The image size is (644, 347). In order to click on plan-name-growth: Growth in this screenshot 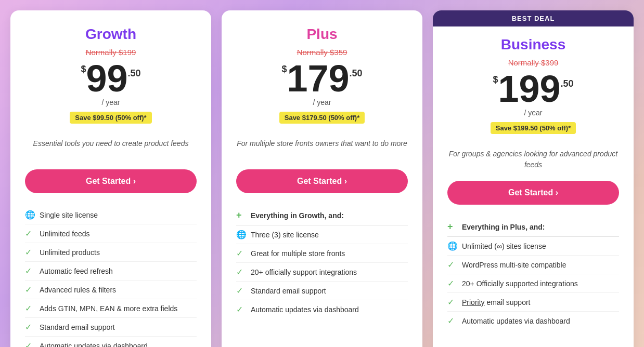, I will do `click(111, 34)`.